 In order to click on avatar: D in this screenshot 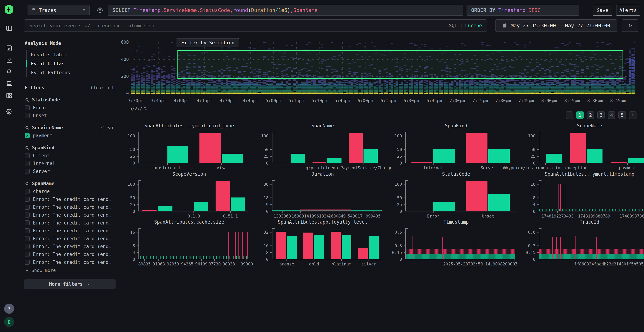, I will do `click(9, 322)`.